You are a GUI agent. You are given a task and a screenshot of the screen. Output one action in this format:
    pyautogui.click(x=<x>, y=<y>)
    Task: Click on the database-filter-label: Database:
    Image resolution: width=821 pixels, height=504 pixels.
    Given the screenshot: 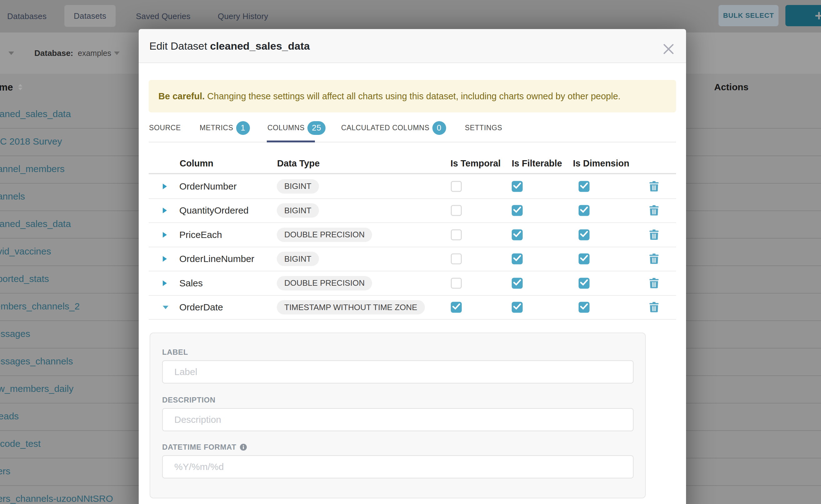 What is the action you would take?
    pyautogui.click(x=54, y=53)
    